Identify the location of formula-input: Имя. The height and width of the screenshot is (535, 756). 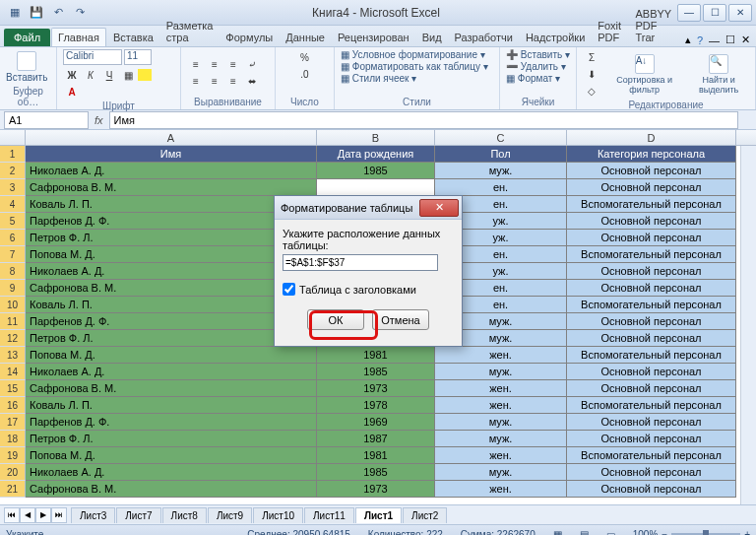
(423, 120).